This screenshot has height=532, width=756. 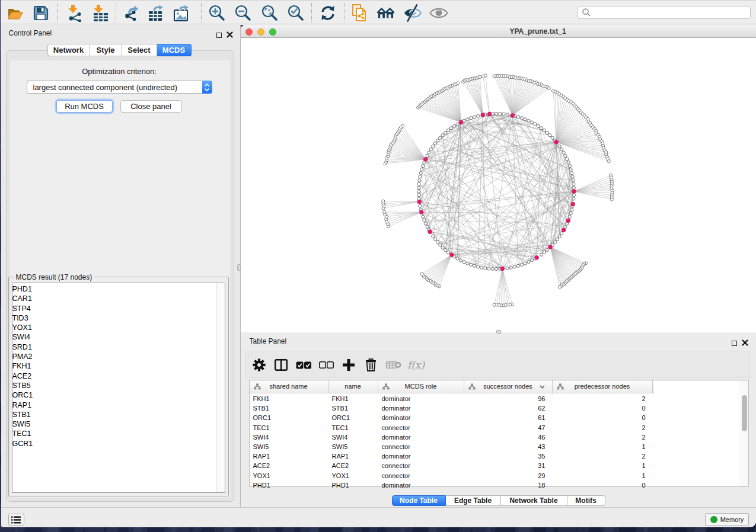 I want to click on table-row: STB1STB1dominator620, so click(x=495, y=408).